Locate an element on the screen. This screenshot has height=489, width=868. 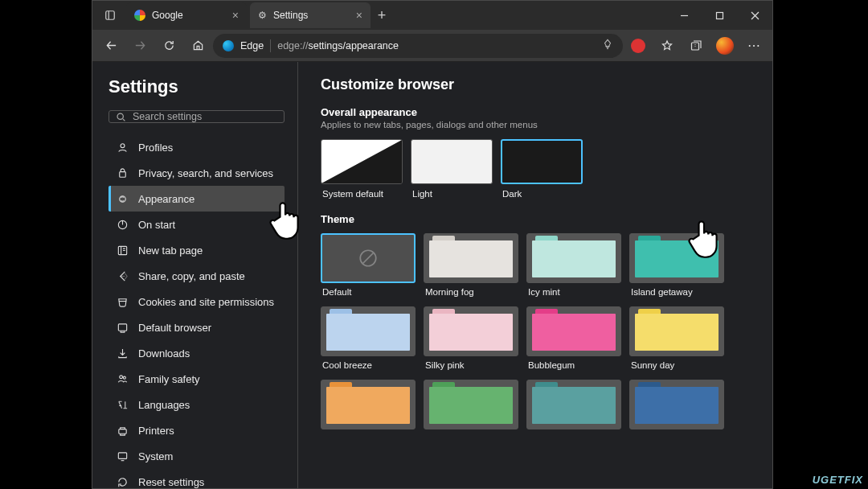
sidebar-item-on-start: On start is located at coordinates (196, 224).